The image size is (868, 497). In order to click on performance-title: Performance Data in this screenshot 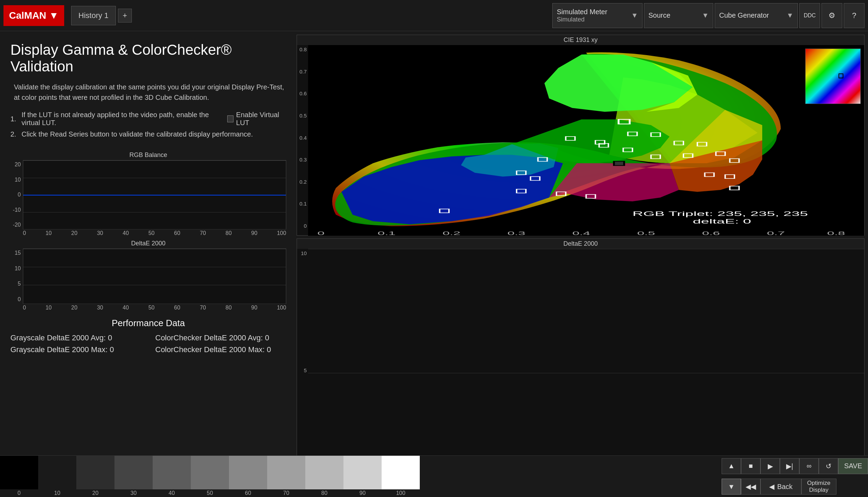, I will do `click(148, 323)`.